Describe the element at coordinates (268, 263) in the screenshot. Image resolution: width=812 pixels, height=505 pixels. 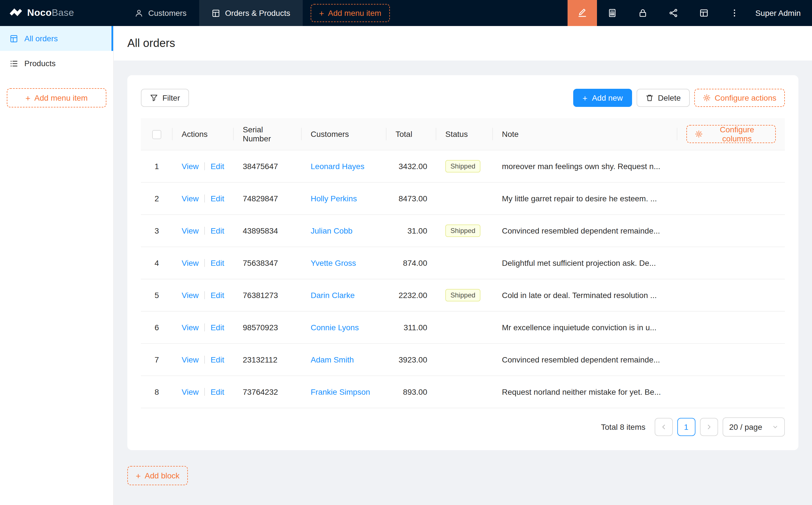
I see `serial-number-cell: 75638347` at that location.